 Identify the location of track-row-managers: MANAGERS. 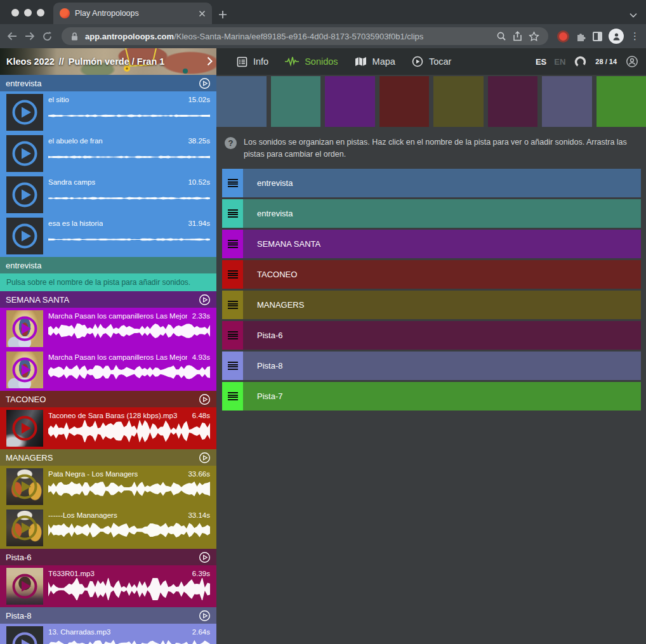
(432, 305).